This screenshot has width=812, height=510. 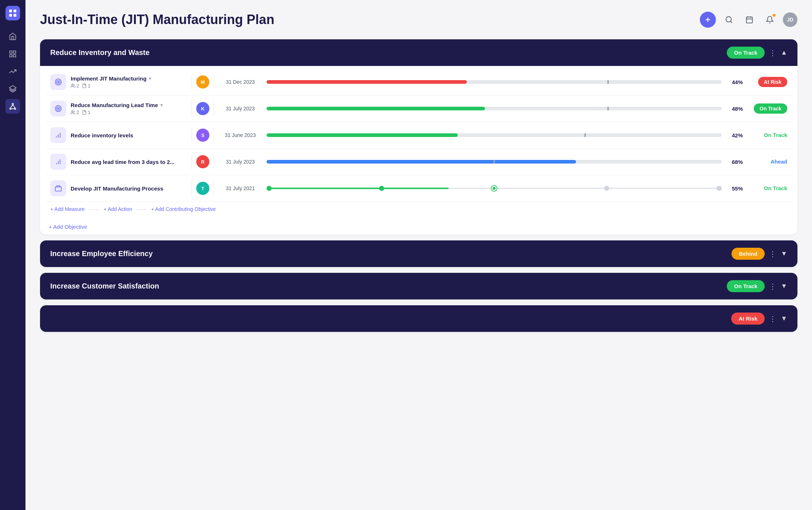 What do you see at coordinates (13, 13) in the screenshot?
I see `sidebar-logo` at bounding box center [13, 13].